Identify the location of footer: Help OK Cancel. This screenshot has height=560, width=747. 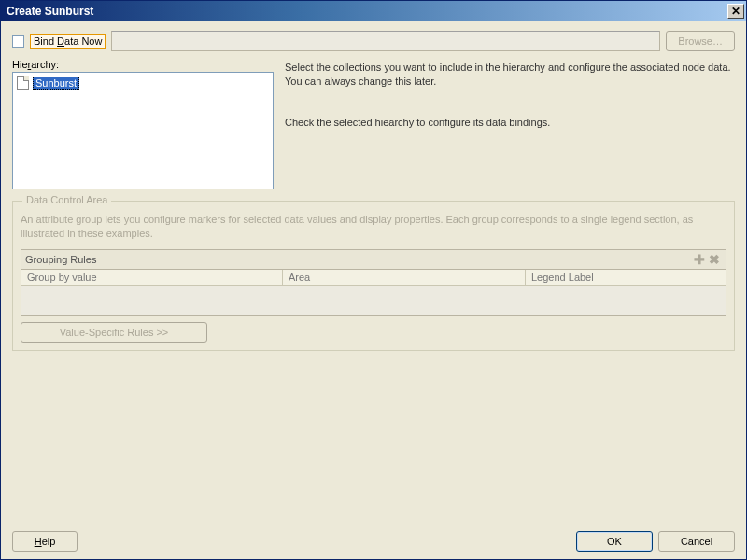
(374, 538).